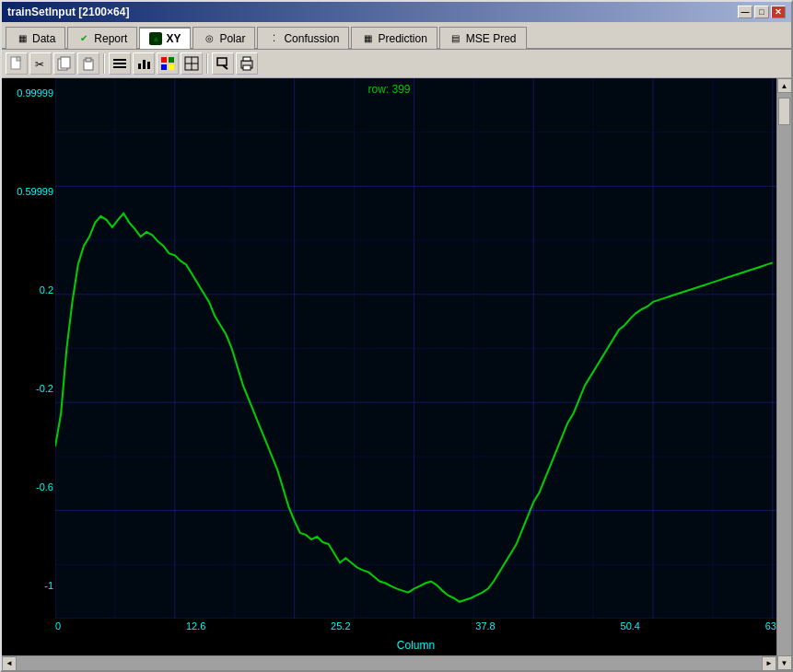 This screenshot has width=793, height=672. What do you see at coordinates (41, 64) in the screenshot?
I see `cut-icon: ✂` at bounding box center [41, 64].